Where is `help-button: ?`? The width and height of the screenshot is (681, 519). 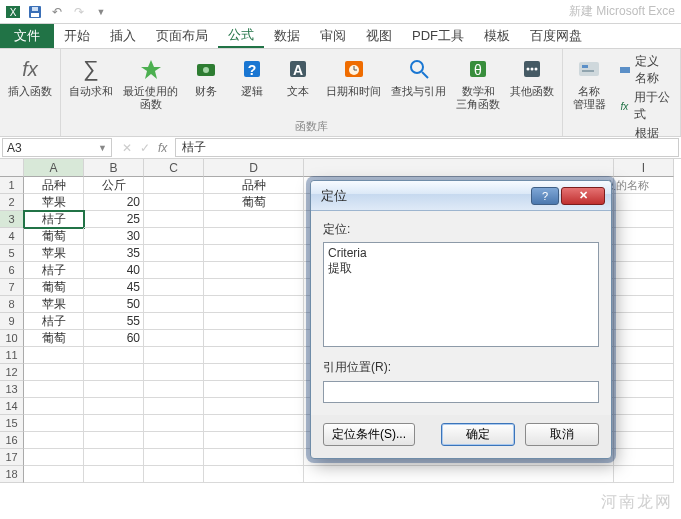
help-button: ? is located at coordinates (545, 196).